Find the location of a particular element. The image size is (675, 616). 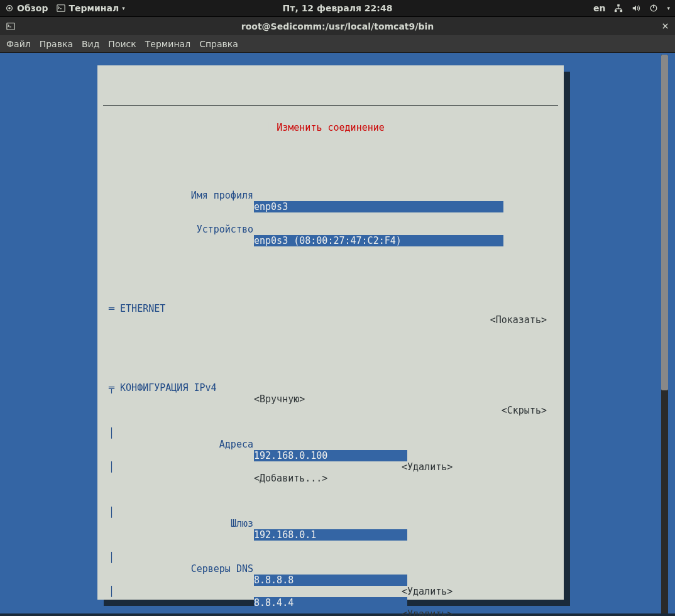

address-add: <Добавить...> is located at coordinates (290, 478).